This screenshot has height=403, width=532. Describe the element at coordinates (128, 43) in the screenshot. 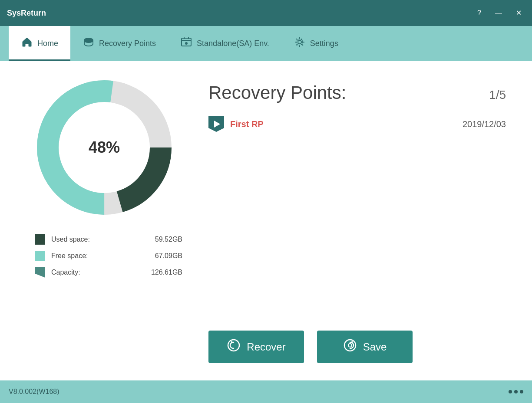

I see `nav-recovery-points-label: Recovery Points` at that location.